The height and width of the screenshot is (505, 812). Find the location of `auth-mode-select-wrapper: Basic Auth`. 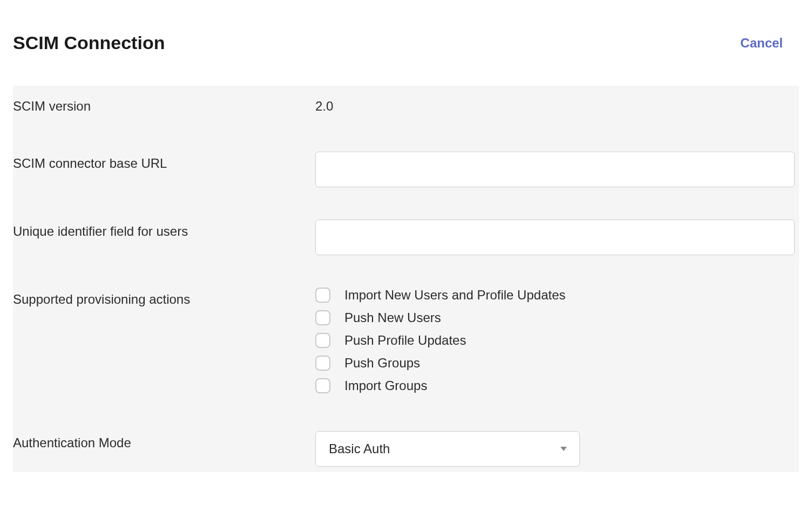

auth-mode-select-wrapper: Basic Auth is located at coordinates (448, 449).